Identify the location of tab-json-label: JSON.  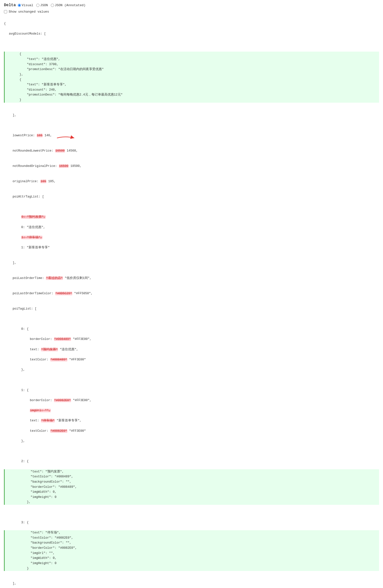
(44, 5).